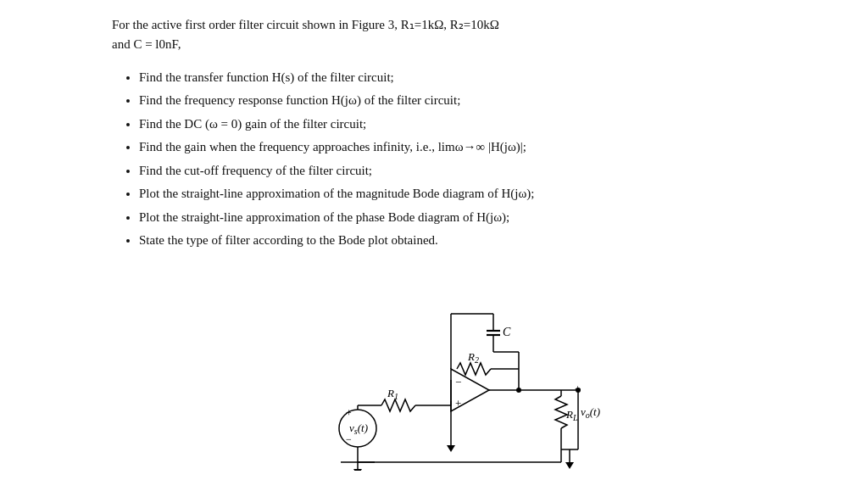 The image size is (868, 480). Describe the element at coordinates (448, 148) in the screenshot. I see `bullet-item: Find the gain when the frequency approac…` at that location.